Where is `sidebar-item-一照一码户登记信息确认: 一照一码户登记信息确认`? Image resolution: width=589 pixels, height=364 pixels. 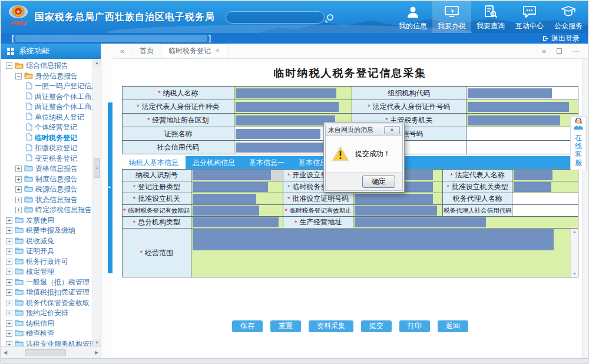 sidebar-item-一照一码户登记信息确认: 一照一码户登记信息确认 is located at coordinates (47, 87).